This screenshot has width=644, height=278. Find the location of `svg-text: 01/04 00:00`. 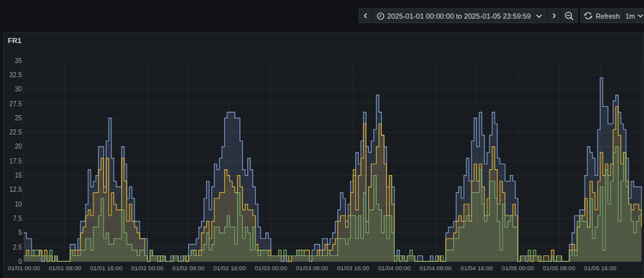

svg-text: 01/04 00:00 is located at coordinates (394, 268).